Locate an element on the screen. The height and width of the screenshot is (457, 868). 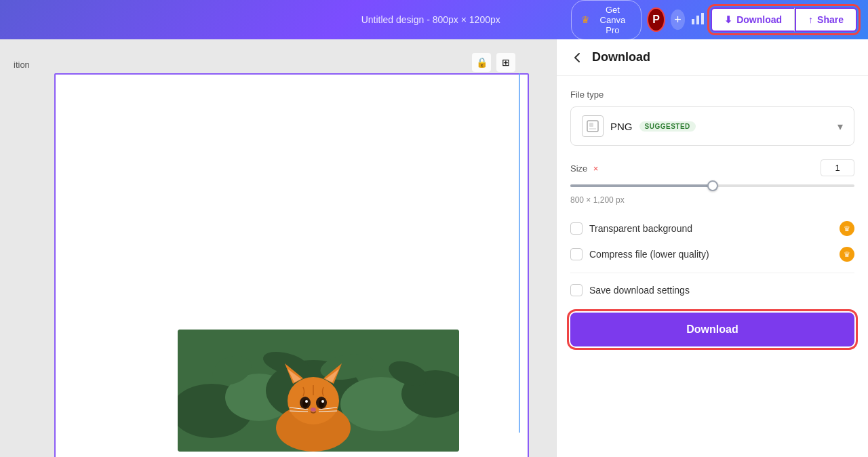
add-collaborator-button: + is located at coordinates (678, 20).